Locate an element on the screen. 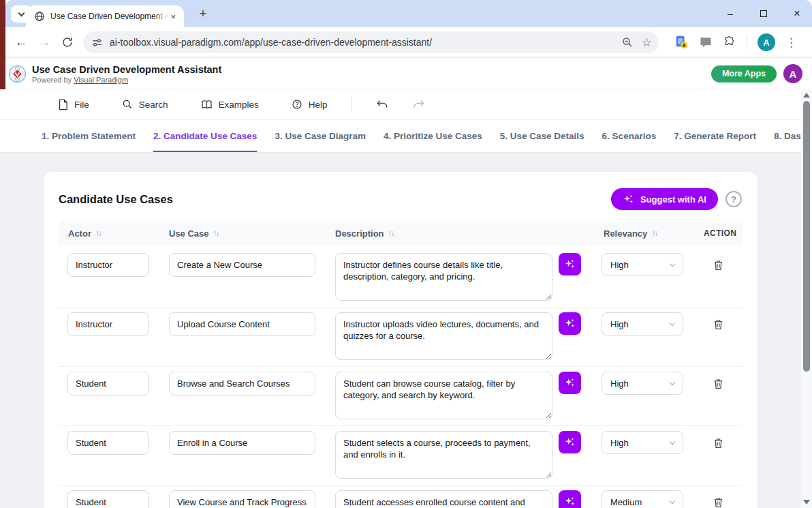  column-use-case: Use Case ↑↓ is located at coordinates (193, 233).